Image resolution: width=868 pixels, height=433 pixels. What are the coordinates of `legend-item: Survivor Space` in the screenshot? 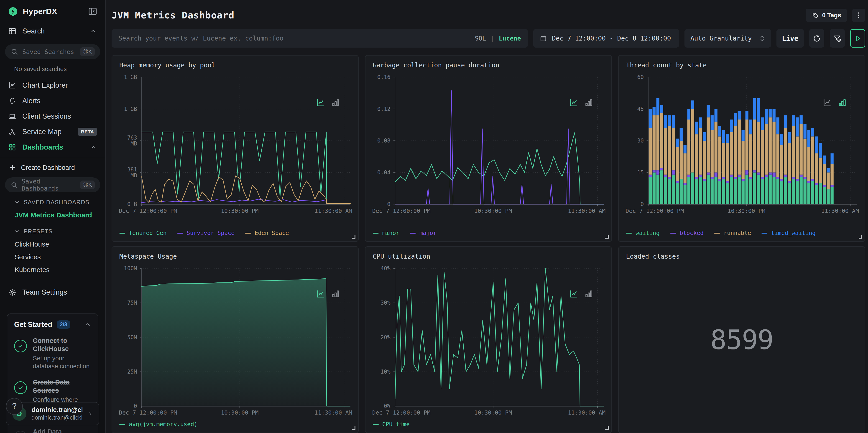 It's located at (206, 233).